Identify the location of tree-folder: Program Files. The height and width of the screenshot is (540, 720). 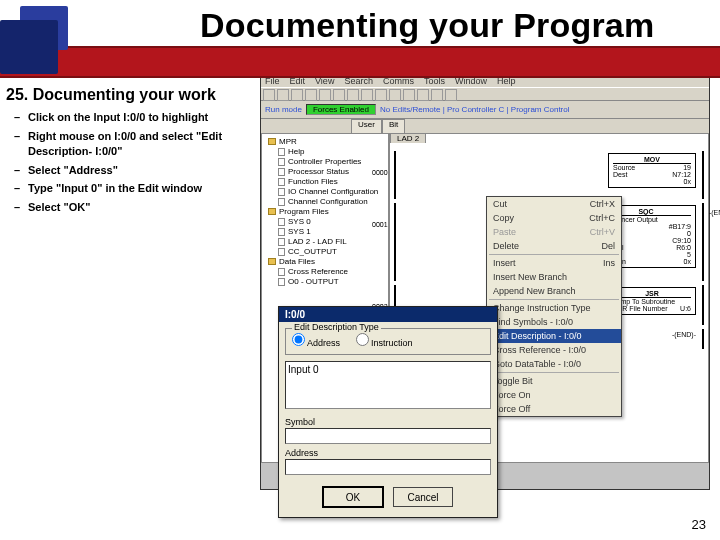
(327, 212).